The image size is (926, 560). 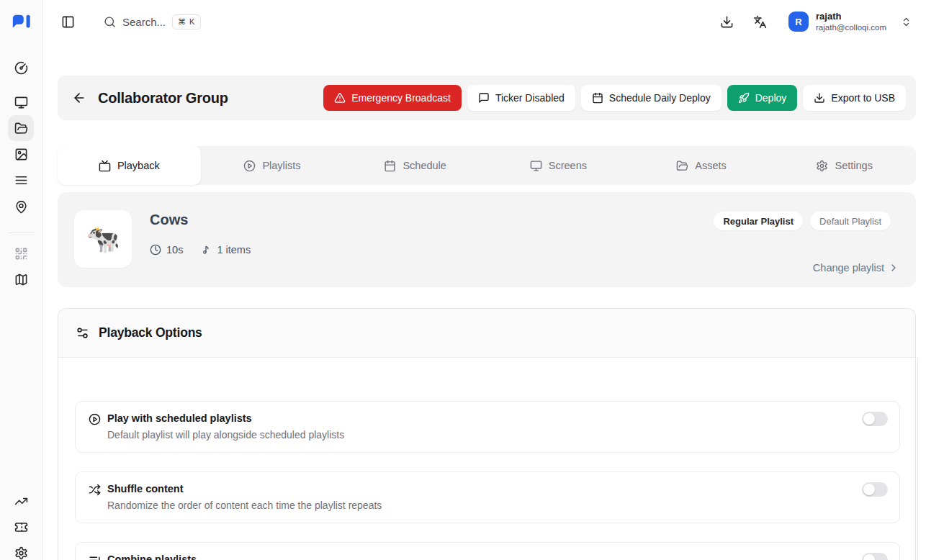 I want to click on trending-up-icon, so click(x=22, y=501).